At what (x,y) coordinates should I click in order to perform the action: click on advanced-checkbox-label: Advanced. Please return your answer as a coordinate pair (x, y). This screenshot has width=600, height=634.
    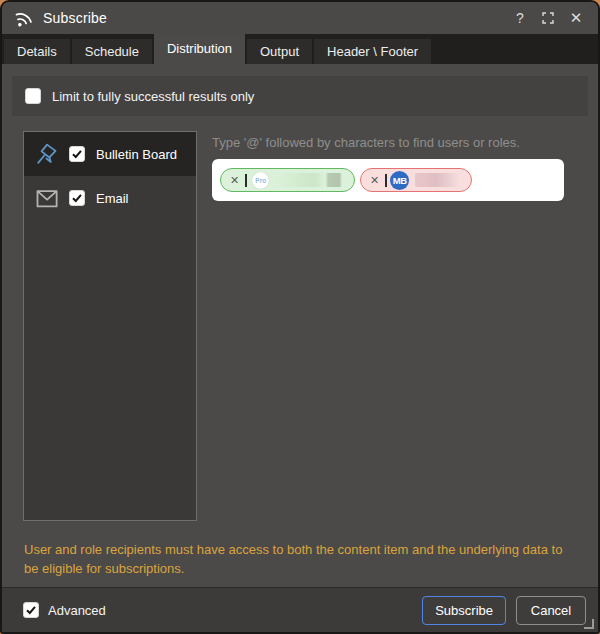
    Looking at the image, I should click on (77, 610).